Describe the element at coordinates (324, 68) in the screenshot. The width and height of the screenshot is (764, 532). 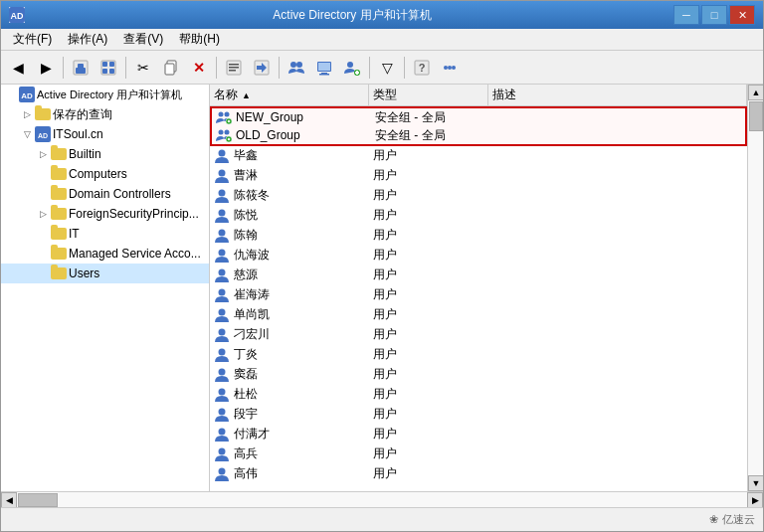
I see `computer-button` at that location.